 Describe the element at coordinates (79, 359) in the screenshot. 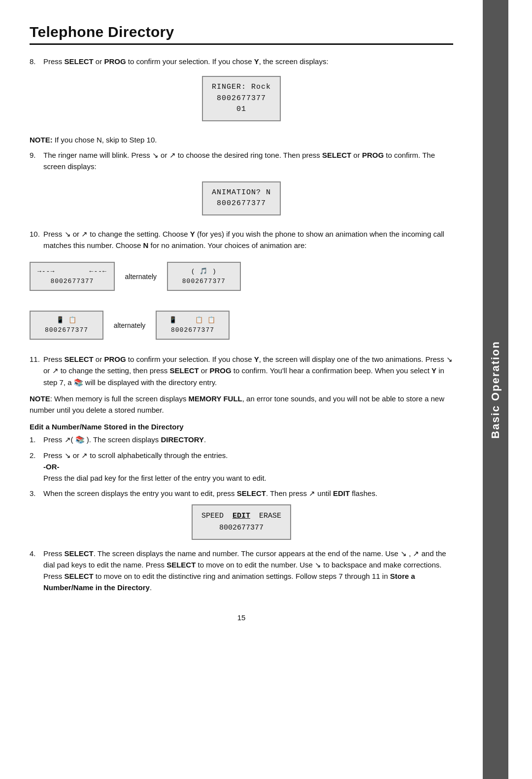

I see `step11-select: SELECT` at that location.